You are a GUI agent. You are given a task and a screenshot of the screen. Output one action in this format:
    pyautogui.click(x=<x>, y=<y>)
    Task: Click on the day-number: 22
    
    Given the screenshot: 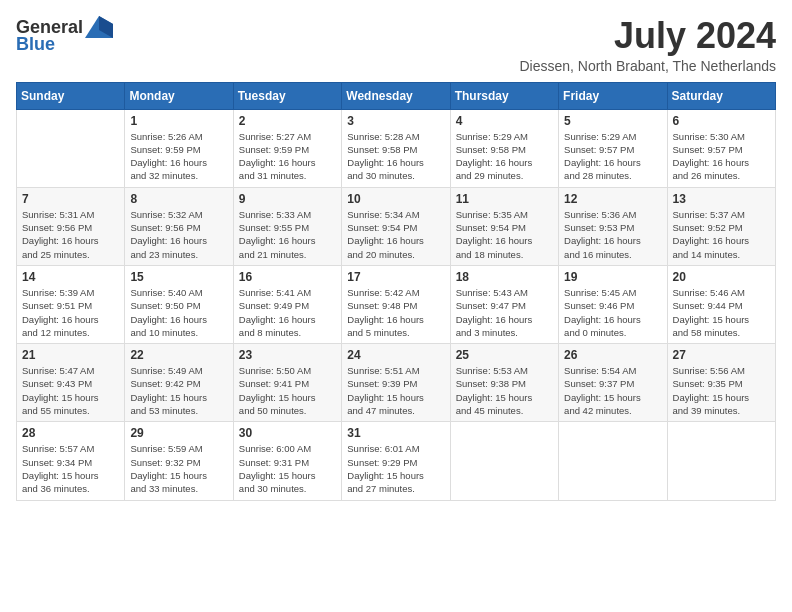 What is the action you would take?
    pyautogui.click(x=178, y=355)
    